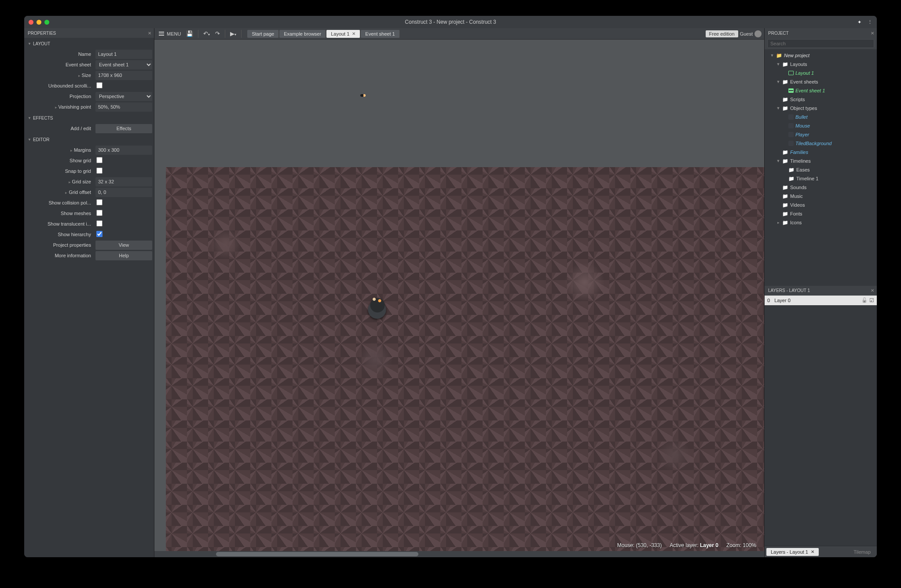 The width and height of the screenshot is (901, 588). What do you see at coordinates (864, 300) in the screenshot?
I see `lock-icon` at bounding box center [864, 300].